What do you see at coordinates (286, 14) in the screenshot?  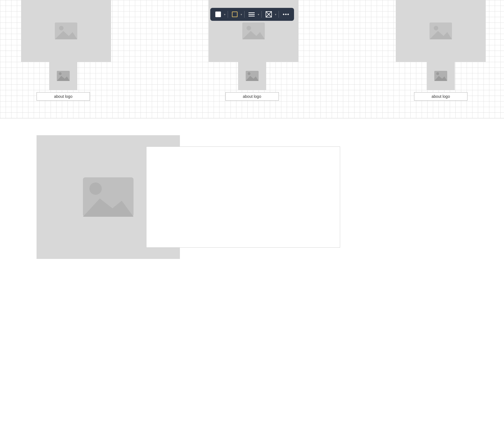 I see `more-options-button` at bounding box center [286, 14].